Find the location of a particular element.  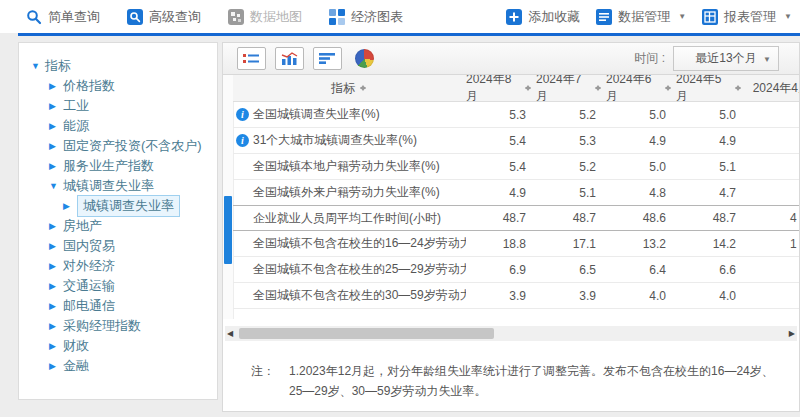

tree-item-label: 固定资产投资(不含农户) is located at coordinates (132, 146).